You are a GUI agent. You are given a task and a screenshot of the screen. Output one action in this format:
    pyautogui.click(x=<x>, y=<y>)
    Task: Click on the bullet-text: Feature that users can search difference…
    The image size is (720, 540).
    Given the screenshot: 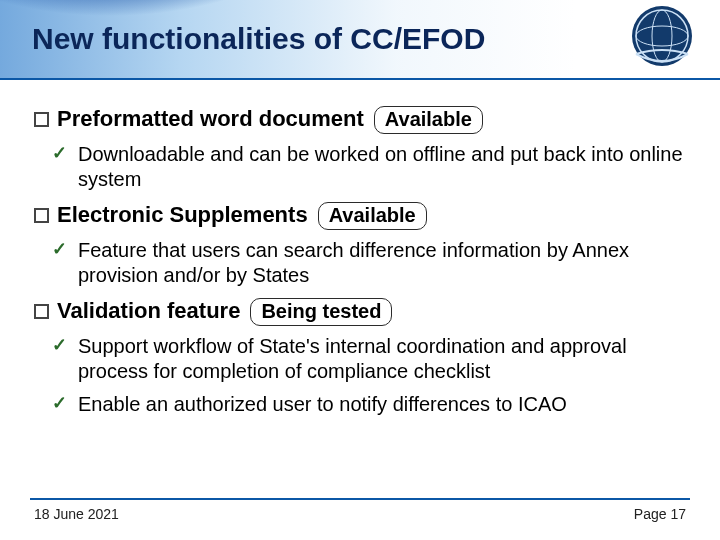 What is the action you would take?
    pyautogui.click(x=386, y=263)
    